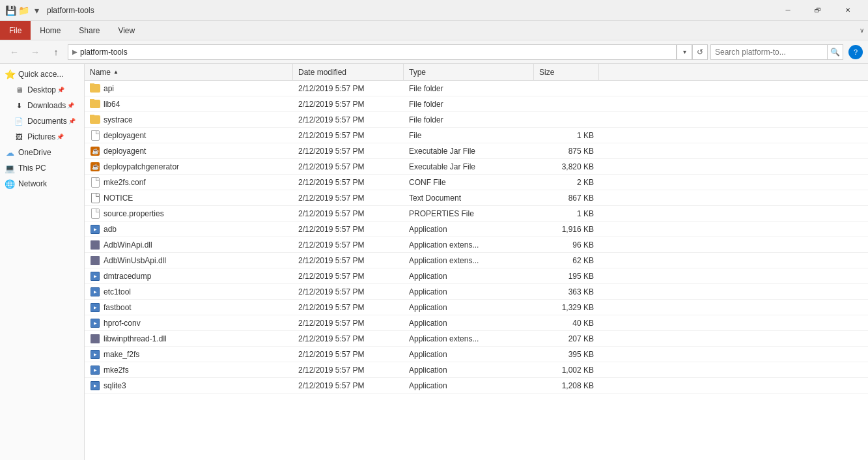  What do you see at coordinates (14, 52) in the screenshot?
I see `back-button: ←` at bounding box center [14, 52].